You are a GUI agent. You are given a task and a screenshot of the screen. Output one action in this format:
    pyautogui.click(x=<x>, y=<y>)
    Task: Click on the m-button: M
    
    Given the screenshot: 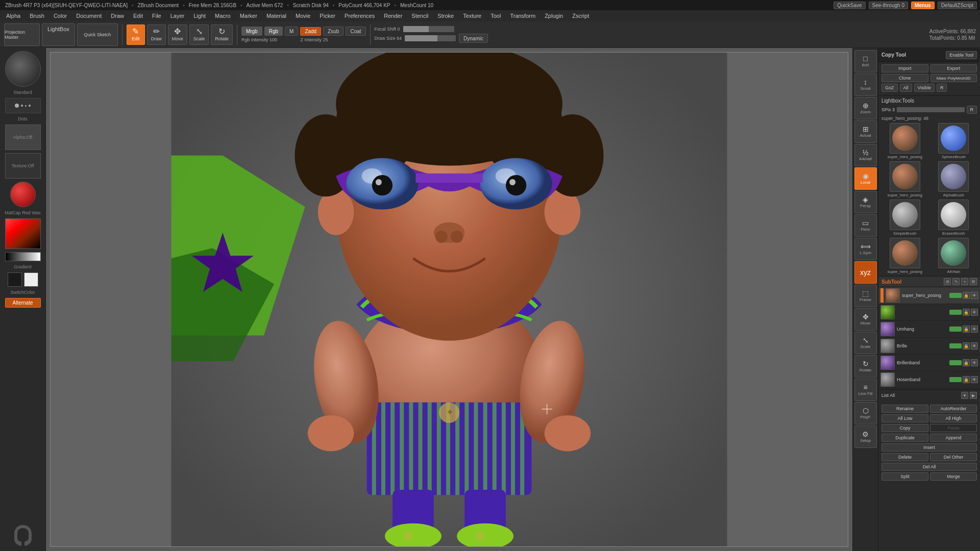 What is the action you would take?
    pyautogui.click(x=291, y=31)
    